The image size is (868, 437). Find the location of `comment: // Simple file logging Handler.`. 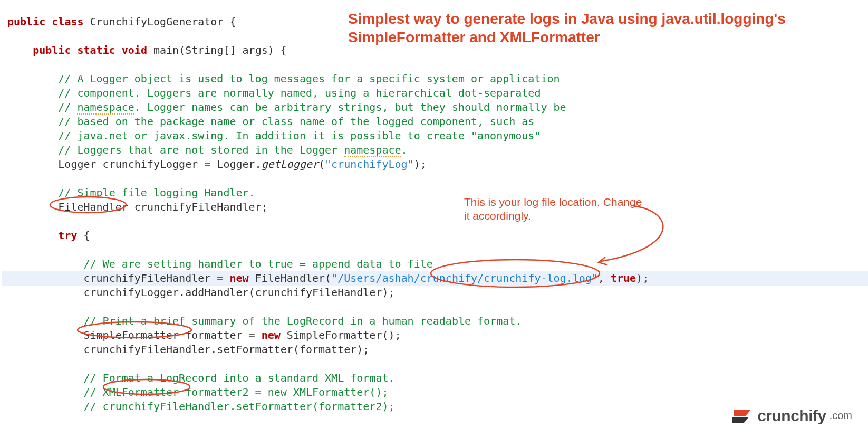

comment: // Simple file logging Handler. is located at coordinates (156, 193).